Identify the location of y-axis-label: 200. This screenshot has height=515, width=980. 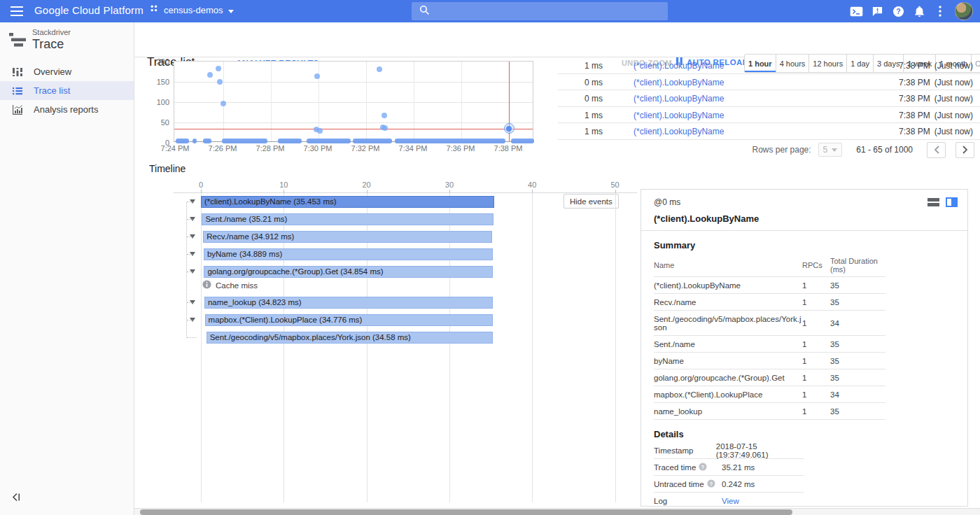
(155, 62).